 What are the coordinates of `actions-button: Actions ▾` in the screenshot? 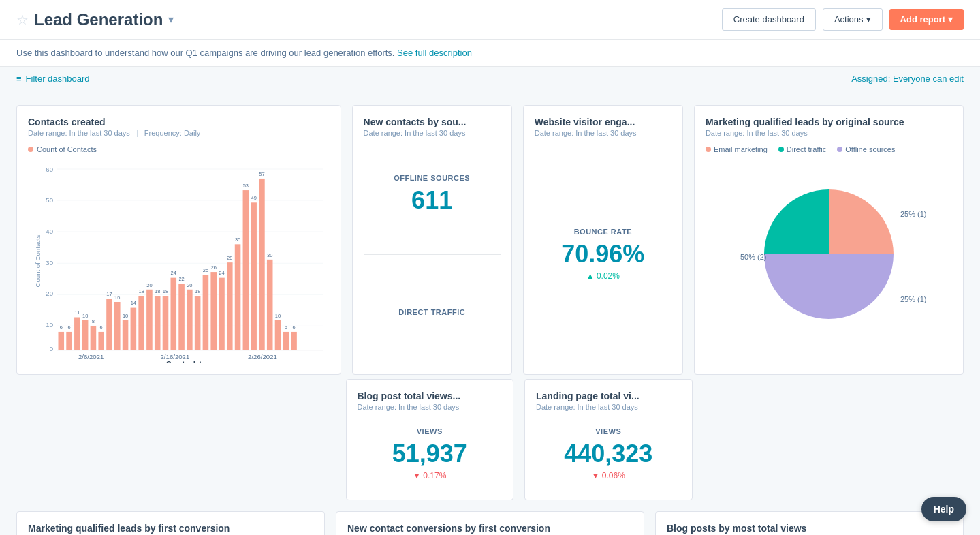 It's located at (853, 19).